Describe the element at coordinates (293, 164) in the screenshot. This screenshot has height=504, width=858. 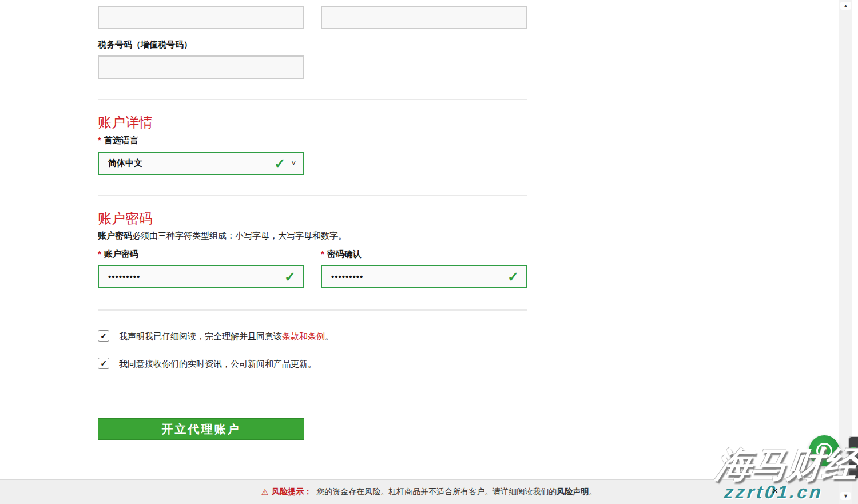
I see `chevron-down-icon: ˅` at that location.